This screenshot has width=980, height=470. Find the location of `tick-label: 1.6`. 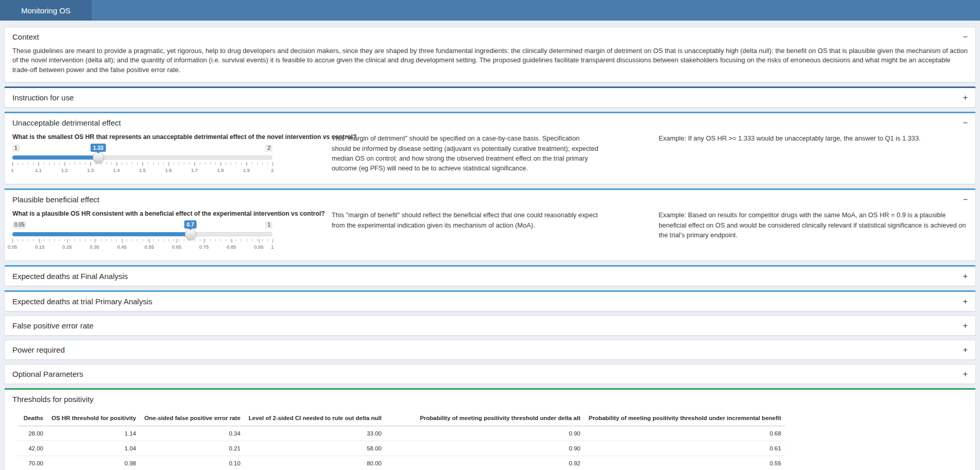

tick-label: 1.6 is located at coordinates (168, 168).